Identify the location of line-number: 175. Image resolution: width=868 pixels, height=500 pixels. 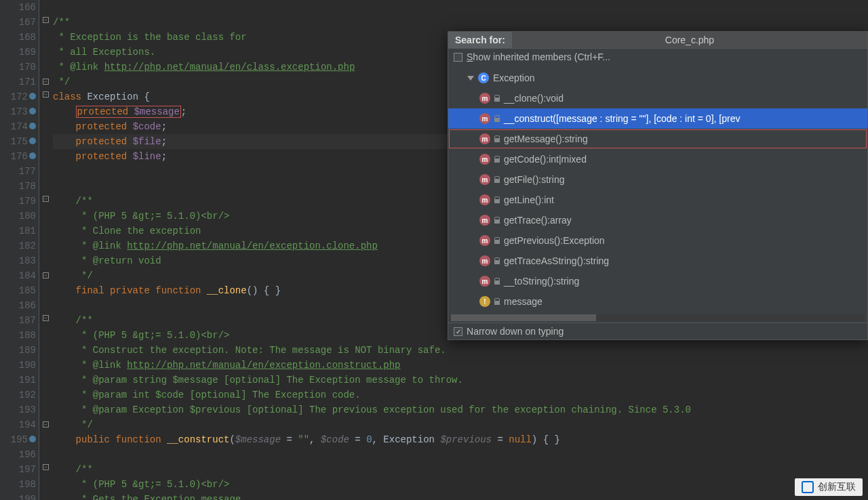
(18, 142).